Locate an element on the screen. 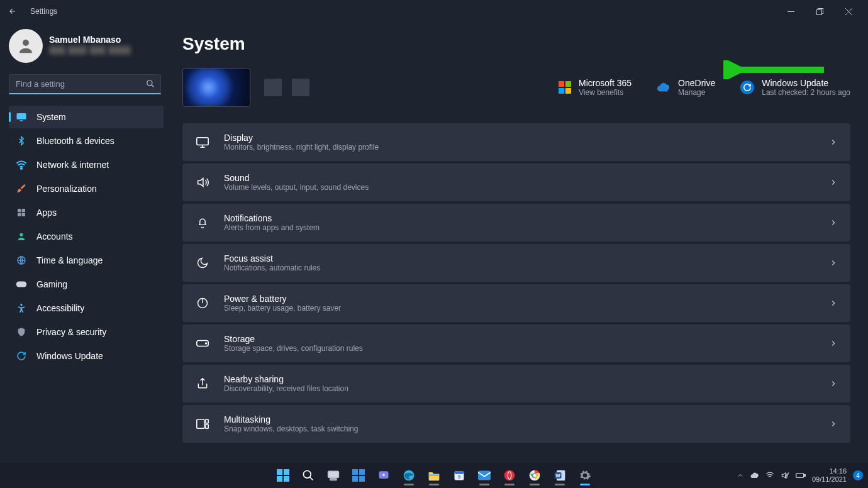 The image size is (868, 488). nav-label: Personalization is located at coordinates (67, 189).